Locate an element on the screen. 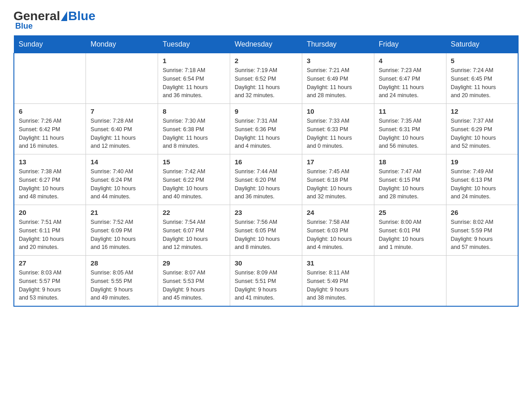 This screenshot has height=411, width=532. calendar-cell: 8Sunrise: 7:30 AMSunset: 6:38 PMDaylight… is located at coordinates (194, 129).